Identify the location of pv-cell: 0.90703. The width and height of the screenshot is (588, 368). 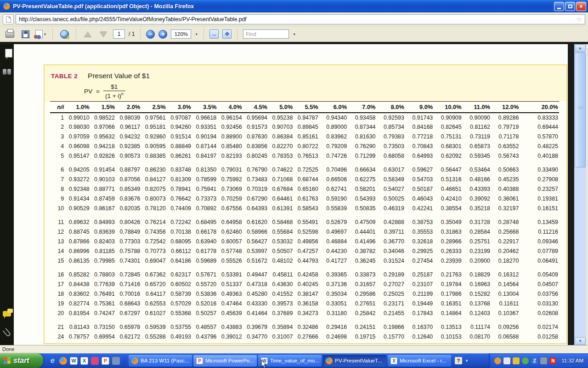
(281, 127).